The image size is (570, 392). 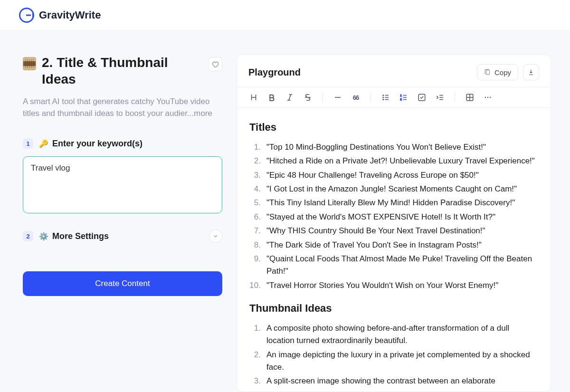 I want to click on playground-title: Playground, so click(x=275, y=72).